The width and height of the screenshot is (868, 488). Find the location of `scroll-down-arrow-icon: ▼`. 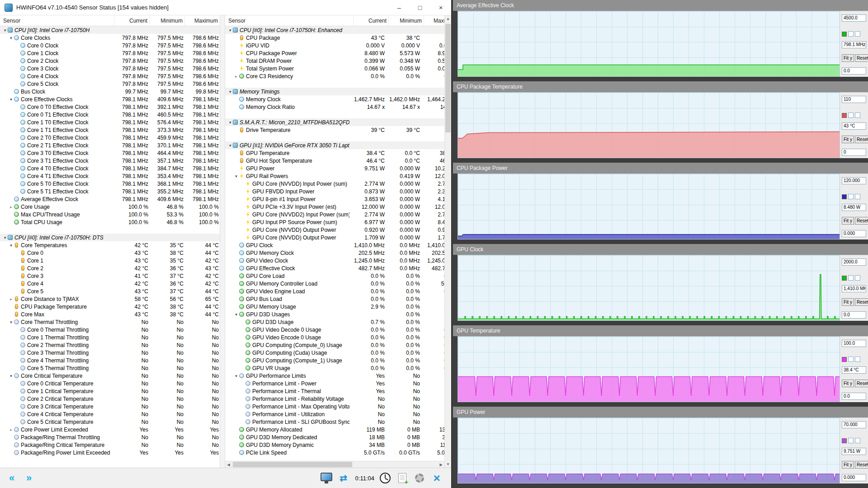

scroll-down-arrow-icon: ▼ is located at coordinates (448, 465).